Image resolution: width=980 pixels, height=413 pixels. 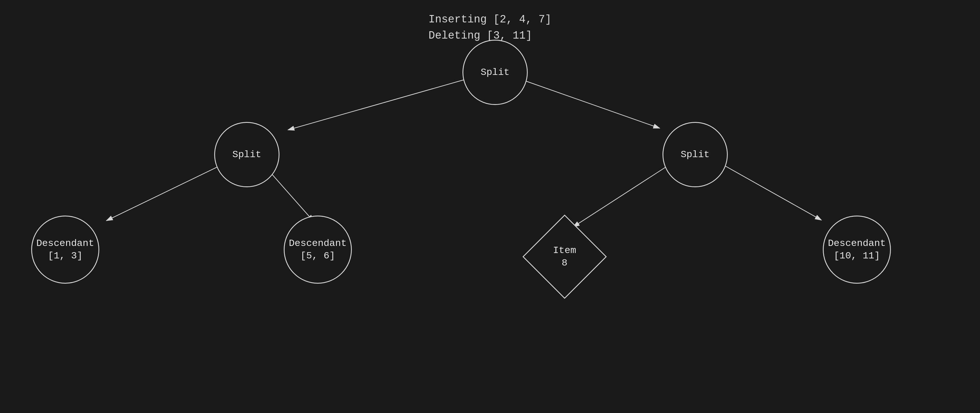 What do you see at coordinates (490, 27) in the screenshot?
I see `info-text: Inserting [2, 4, 7] Deleting [1, 4]` at bounding box center [490, 27].